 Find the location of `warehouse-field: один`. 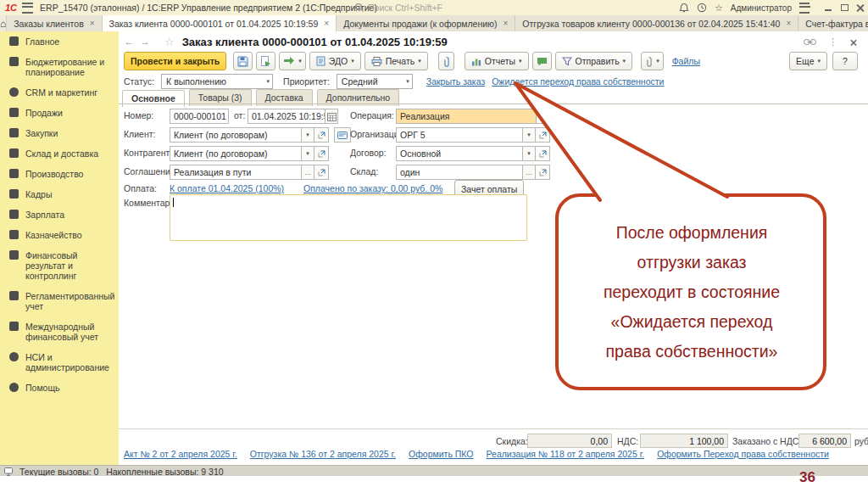

warehouse-field: один is located at coordinates (459, 172).